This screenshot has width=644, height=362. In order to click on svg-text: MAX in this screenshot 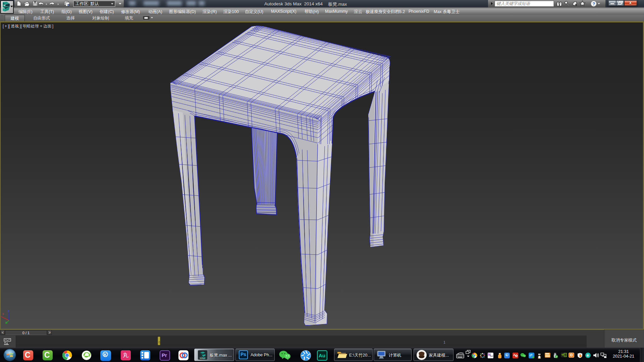, I will do `click(202, 358)`.